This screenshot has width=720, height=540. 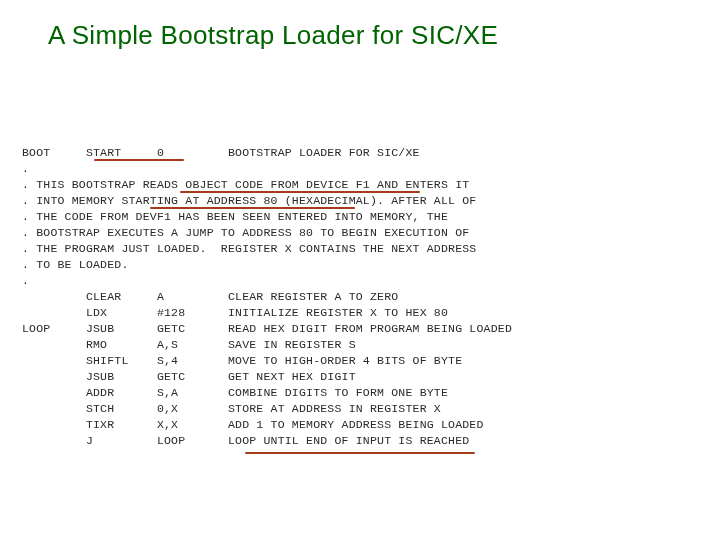 I want to click on code-line: BOOT START 0 BOOTSTRAP LOADER FOR SIC/XE, so click(x=221, y=152).